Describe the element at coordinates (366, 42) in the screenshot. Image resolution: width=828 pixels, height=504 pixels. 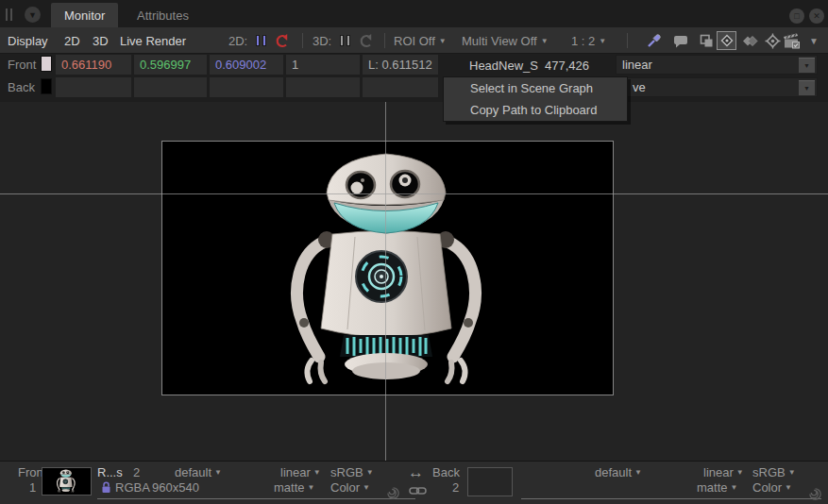
I see `refresh-3d-icon` at that location.